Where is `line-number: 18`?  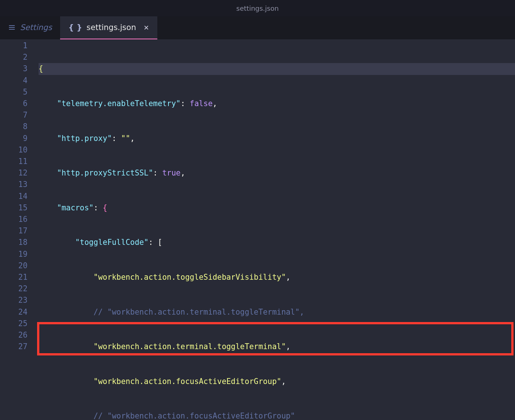
line-number: 18 is located at coordinates (19, 243).